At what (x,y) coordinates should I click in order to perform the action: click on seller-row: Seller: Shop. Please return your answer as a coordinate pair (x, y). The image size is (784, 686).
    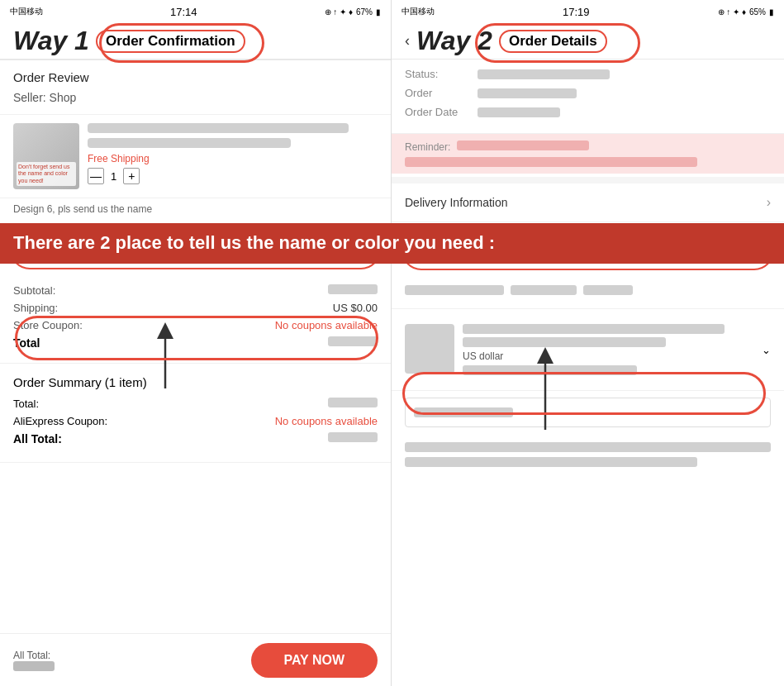
    Looking at the image, I should click on (195, 98).